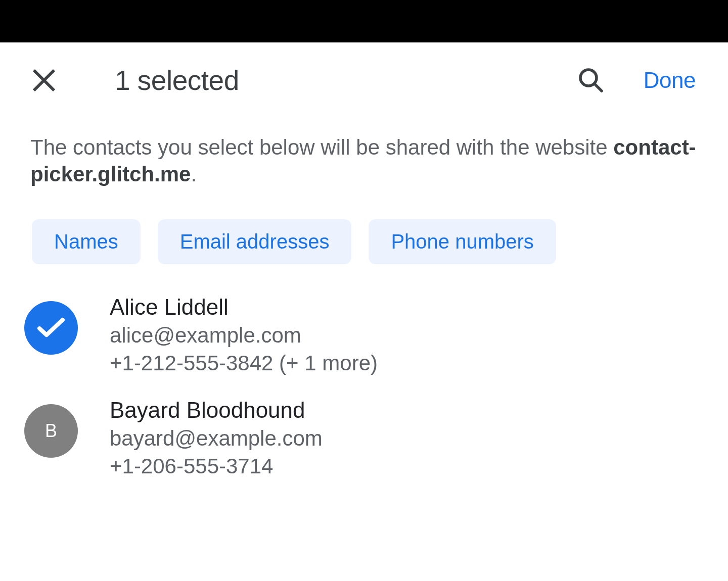 Image resolution: width=728 pixels, height=581 pixels. Describe the element at coordinates (216, 439) in the screenshot. I see `contact-email: bayard@example.com` at that location.